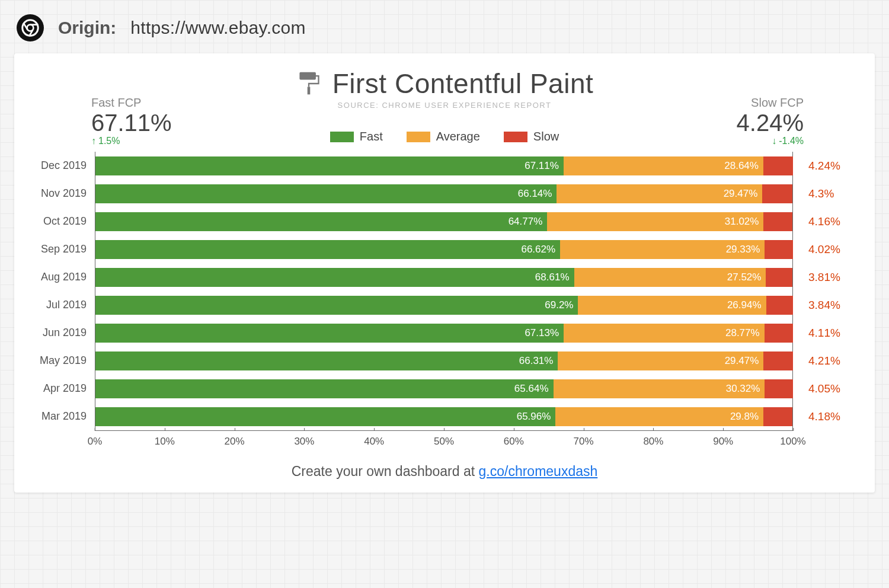 The height and width of the screenshot is (588, 889). What do you see at coordinates (59, 389) in the screenshot?
I see `y-axis-label: Apr 2019` at bounding box center [59, 389].